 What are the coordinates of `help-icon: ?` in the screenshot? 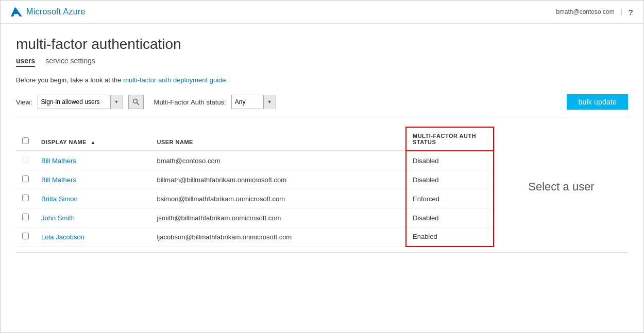 It's located at (631, 12).